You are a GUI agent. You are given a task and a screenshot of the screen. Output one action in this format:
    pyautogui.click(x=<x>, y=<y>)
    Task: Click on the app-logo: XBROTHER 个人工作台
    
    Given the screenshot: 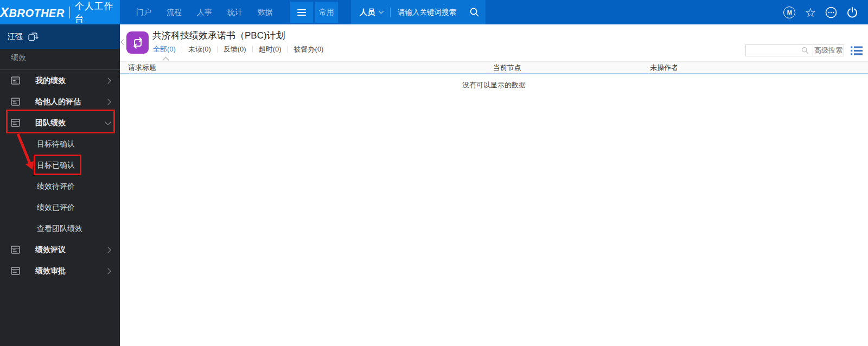 What is the action you would take?
    pyautogui.click(x=60, y=12)
    